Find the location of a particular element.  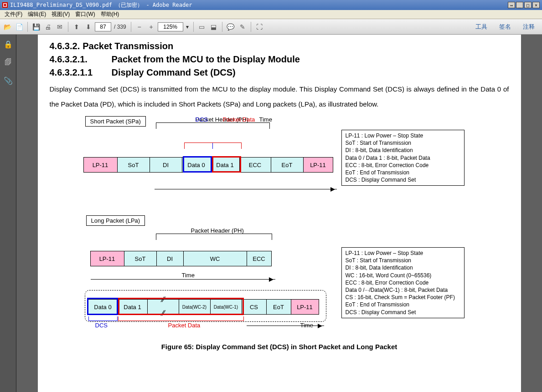

lpa-row2: Data 0 Data 1 Data(WC-2) Data(WC-1) CS E… is located at coordinates (204, 307).